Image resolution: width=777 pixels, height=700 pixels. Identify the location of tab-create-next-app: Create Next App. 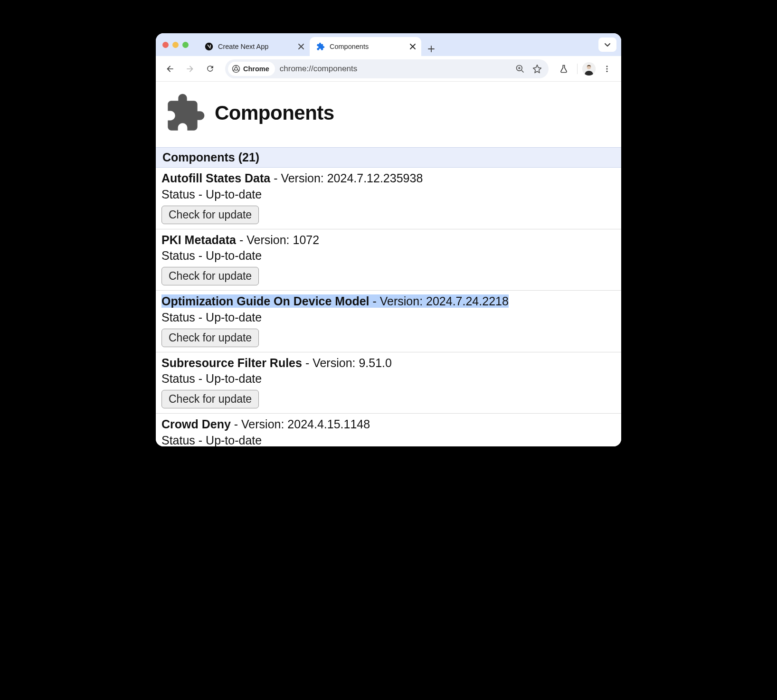
(254, 47).